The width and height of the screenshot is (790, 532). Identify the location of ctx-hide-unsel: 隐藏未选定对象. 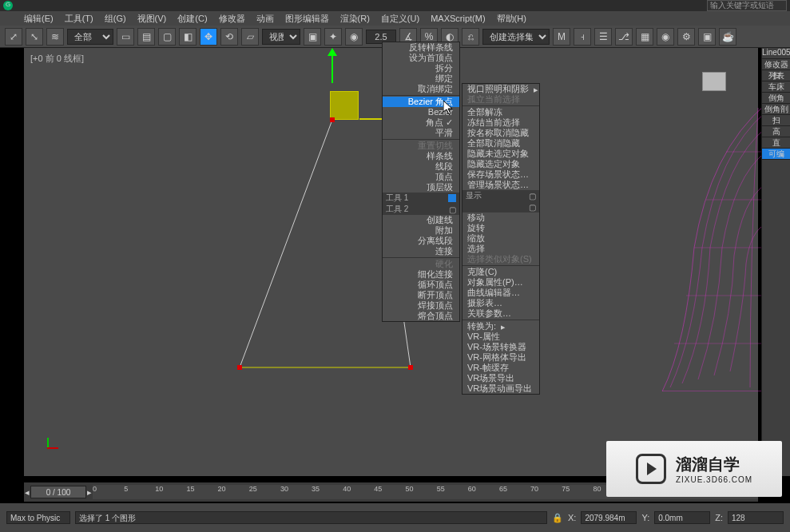
(501, 153).